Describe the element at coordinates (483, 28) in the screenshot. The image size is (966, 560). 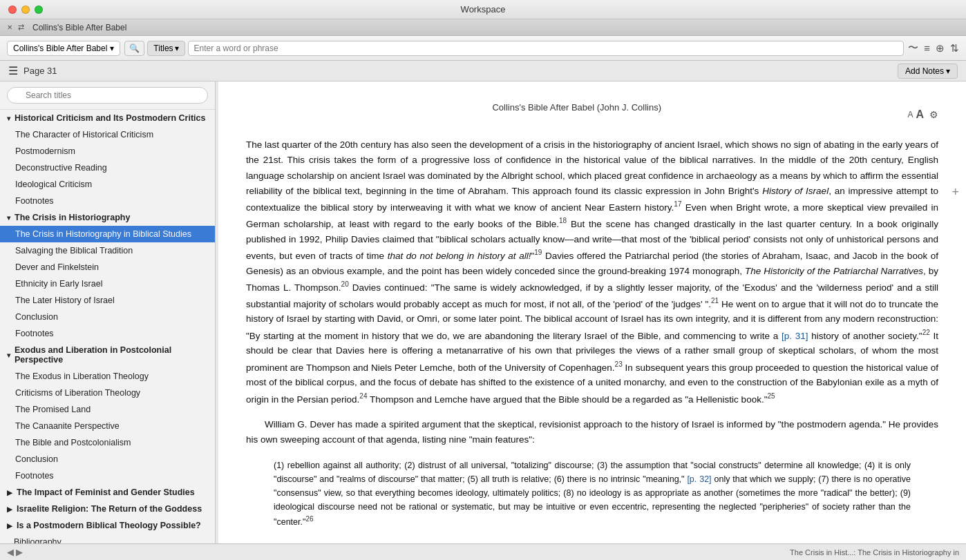
I see `tabbar: ✕ ⇄ Collins's Bible After Babel` at that location.